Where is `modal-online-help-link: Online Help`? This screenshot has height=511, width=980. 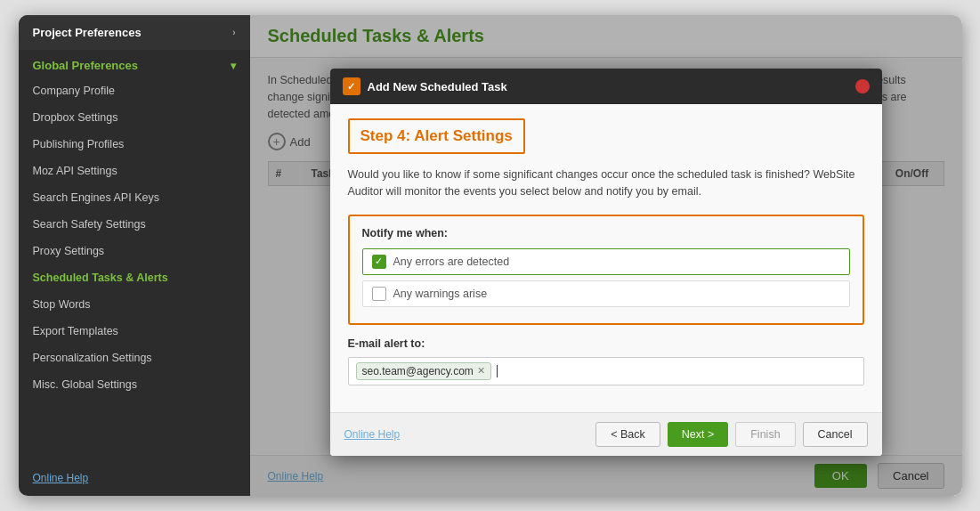 modal-online-help-link: Online Help is located at coordinates (372, 434).